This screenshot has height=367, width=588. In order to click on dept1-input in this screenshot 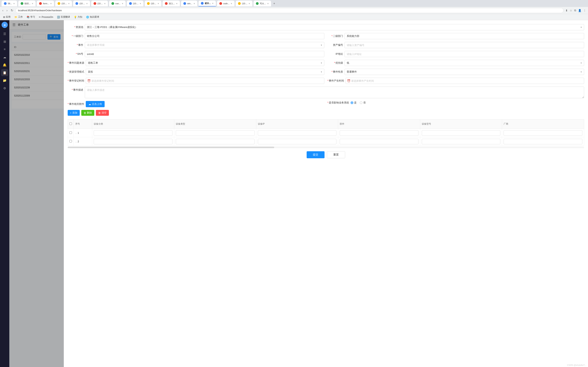, I will do `click(205, 36)`.